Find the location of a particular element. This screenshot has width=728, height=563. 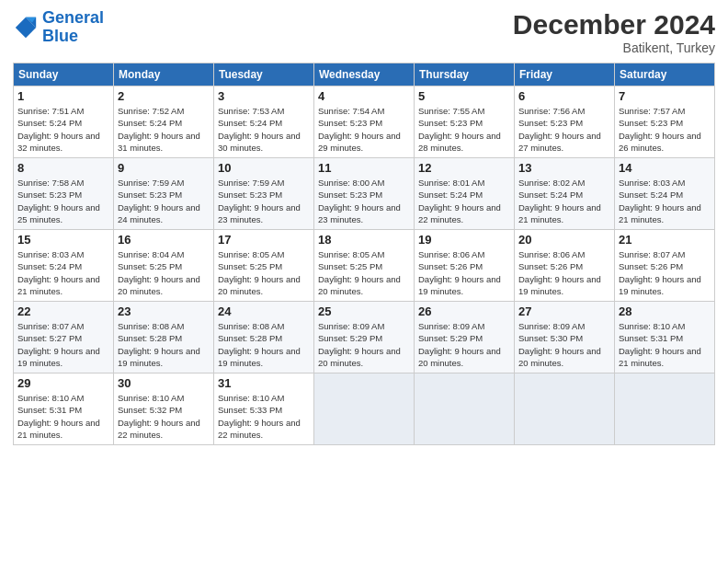

day-number: 11 is located at coordinates (364, 167).